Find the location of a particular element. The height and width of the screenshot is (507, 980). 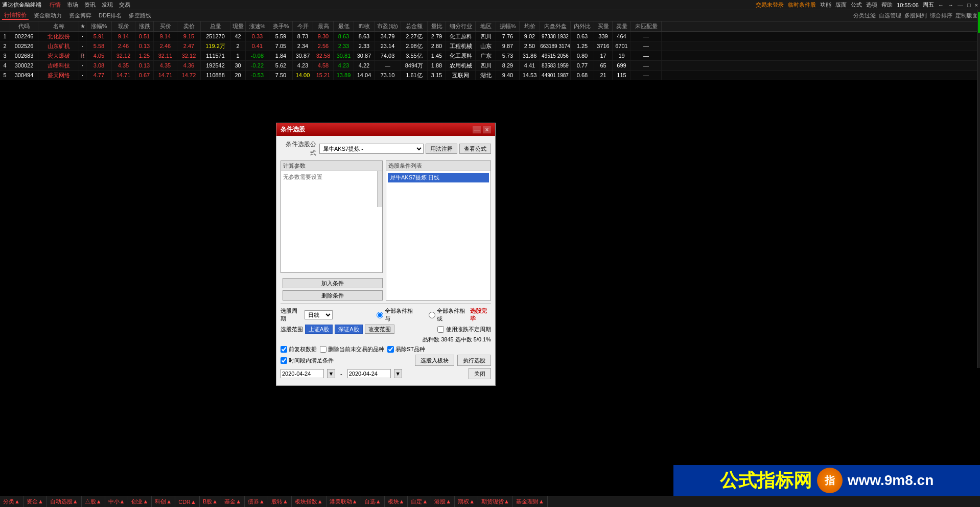

col-maichu: 卖量 is located at coordinates (622, 27).